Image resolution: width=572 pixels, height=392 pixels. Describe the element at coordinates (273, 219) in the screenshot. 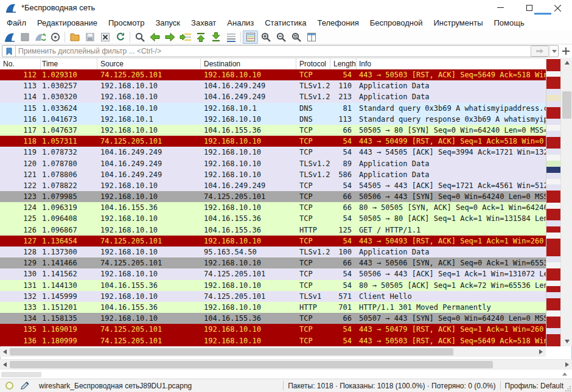

I see `packet-row: 1251.096408192.168.10.10104.16.155.36TCP…` at that location.